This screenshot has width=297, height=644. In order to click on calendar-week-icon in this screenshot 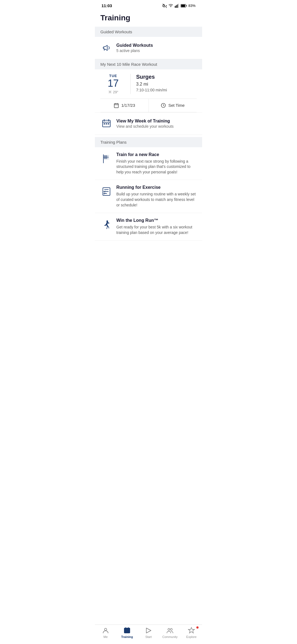, I will do `click(106, 124)`.